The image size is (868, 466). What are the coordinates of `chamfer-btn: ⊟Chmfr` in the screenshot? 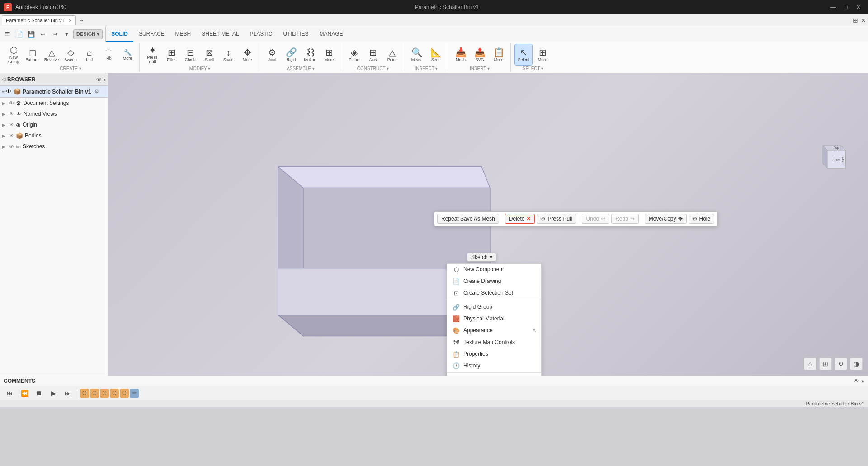 It's located at (190, 55).